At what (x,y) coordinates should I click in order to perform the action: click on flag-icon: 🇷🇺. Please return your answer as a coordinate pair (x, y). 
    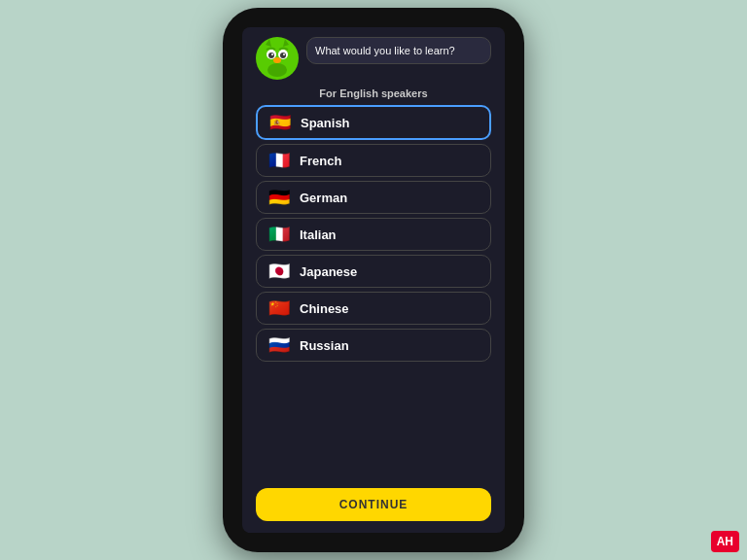
    Looking at the image, I should click on (279, 345).